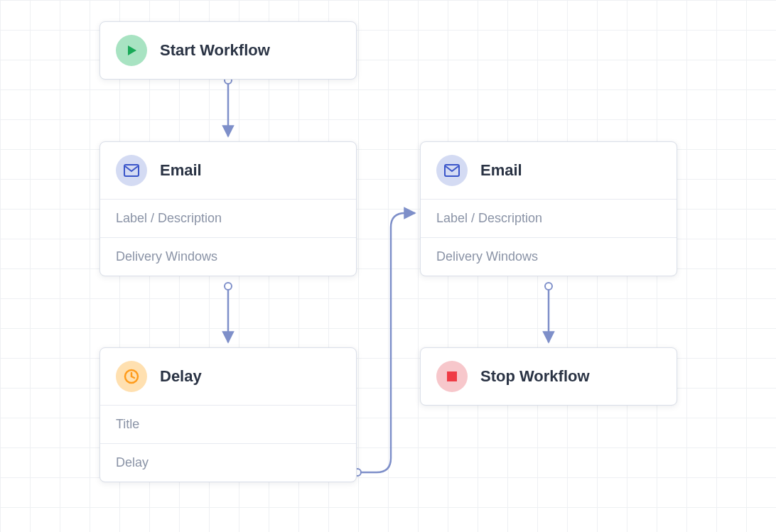 The width and height of the screenshot is (776, 532). I want to click on node-email-1: Email Label / Description Delivery Windo…, so click(228, 209).